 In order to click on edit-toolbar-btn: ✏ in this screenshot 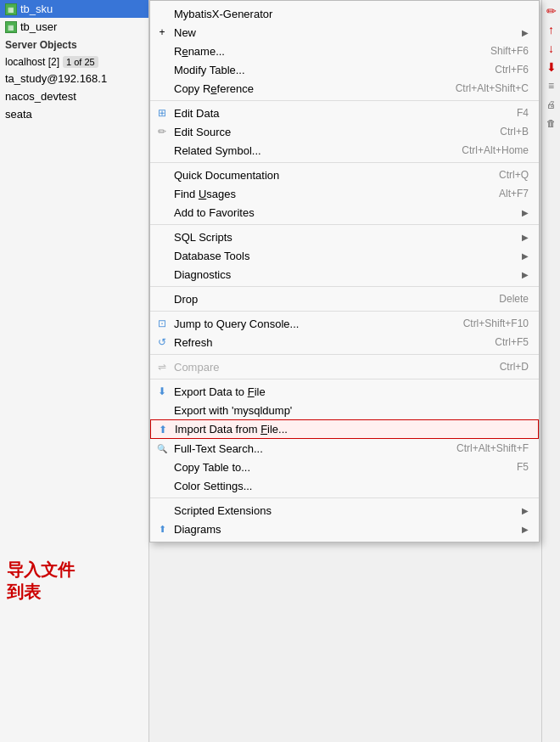, I will do `click(552, 11)`.